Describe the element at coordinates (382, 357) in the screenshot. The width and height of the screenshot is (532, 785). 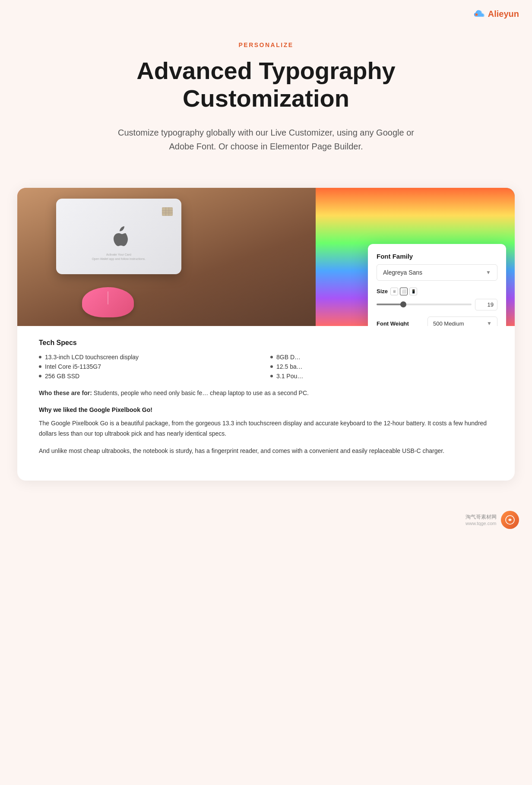
I see `spec-item: 8GB D…` at that location.